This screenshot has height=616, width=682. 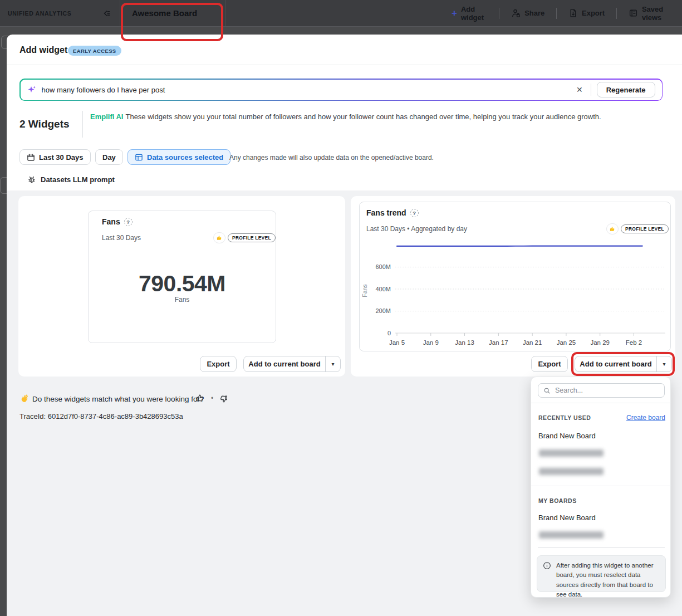 I want to click on ai-prompt-input, so click(x=305, y=90).